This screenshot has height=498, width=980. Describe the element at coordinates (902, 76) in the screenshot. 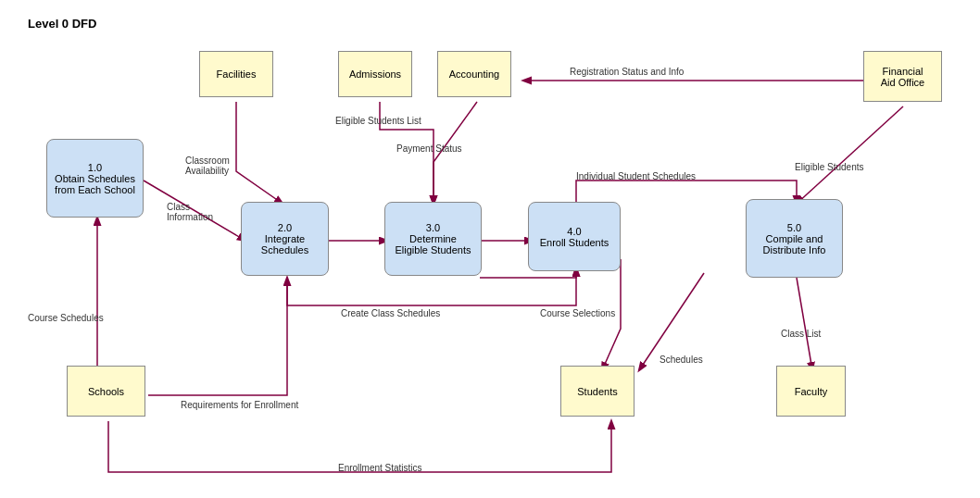

I see `entity-financial-aid: FinancialAid Office` at that location.